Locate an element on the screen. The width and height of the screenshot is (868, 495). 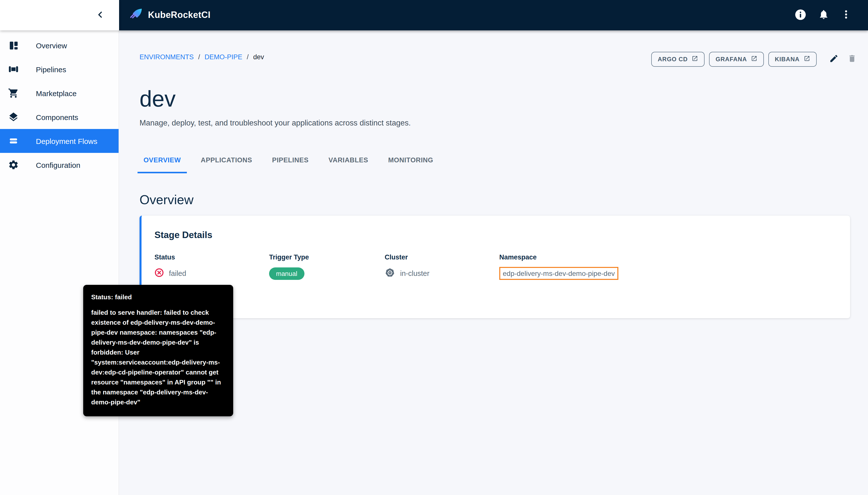
argo-cd-label: ARGO CD is located at coordinates (673, 59).